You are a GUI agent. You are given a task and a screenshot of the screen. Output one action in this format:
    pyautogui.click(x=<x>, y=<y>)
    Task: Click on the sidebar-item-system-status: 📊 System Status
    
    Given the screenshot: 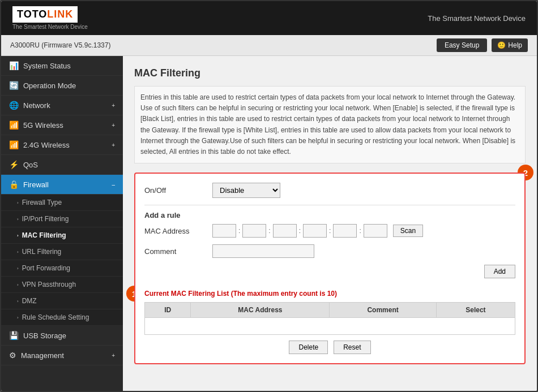 What is the action you would take?
    pyautogui.click(x=62, y=66)
    